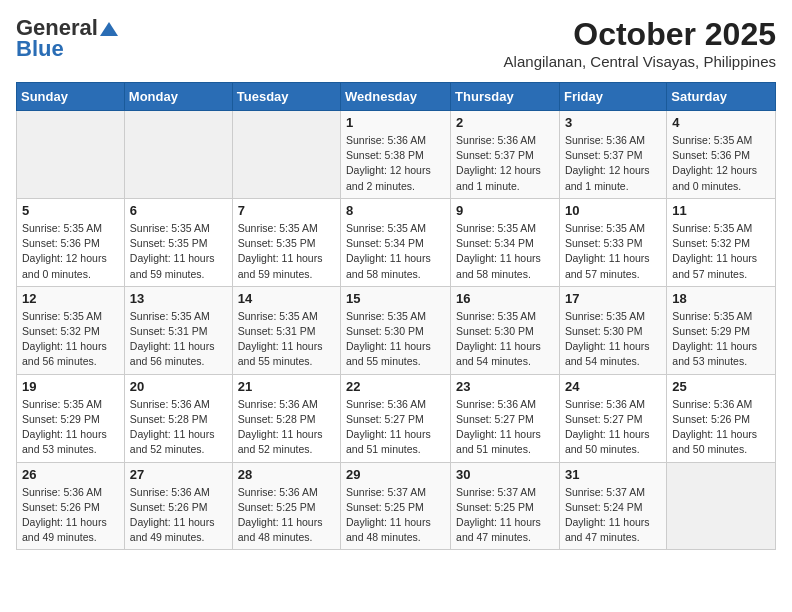 The image size is (792, 612). What do you see at coordinates (506, 330) in the screenshot?
I see `calendar-cell: 16Sunrise: 5:35 AMSunset: 5:30 PMDayligh…` at bounding box center [506, 330].